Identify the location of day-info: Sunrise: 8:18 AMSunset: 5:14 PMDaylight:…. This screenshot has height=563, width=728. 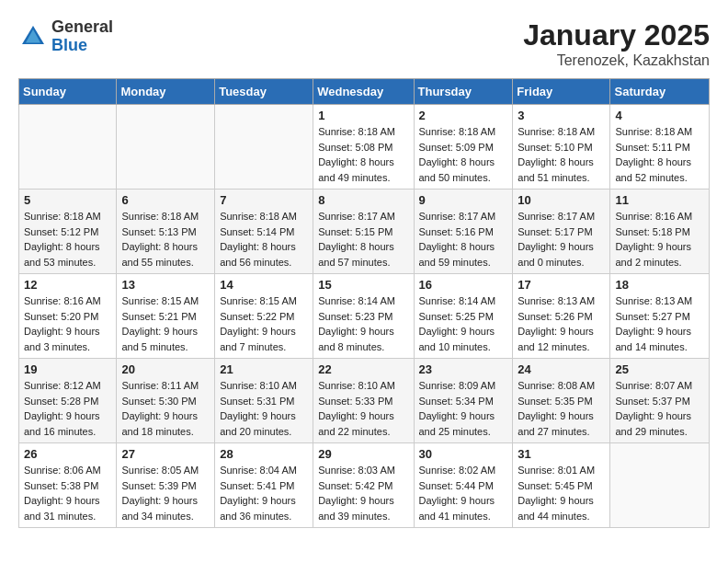
(264, 239).